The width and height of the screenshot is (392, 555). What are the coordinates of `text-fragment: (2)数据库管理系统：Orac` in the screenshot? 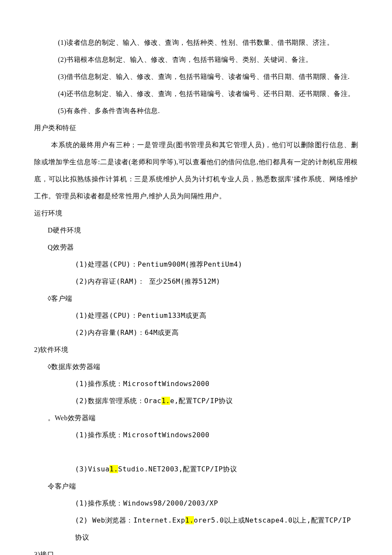 It's located at (118, 401).